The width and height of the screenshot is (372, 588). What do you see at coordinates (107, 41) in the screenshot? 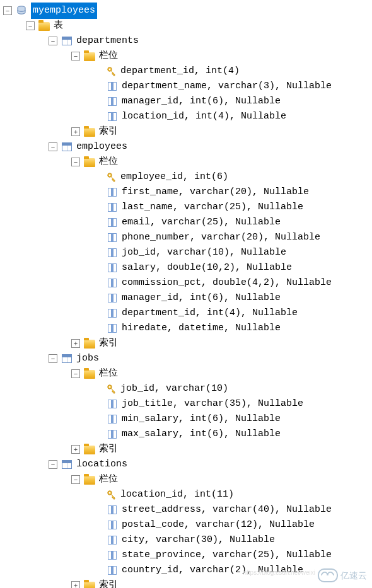
I see `table-label: departments` at bounding box center [107, 41].